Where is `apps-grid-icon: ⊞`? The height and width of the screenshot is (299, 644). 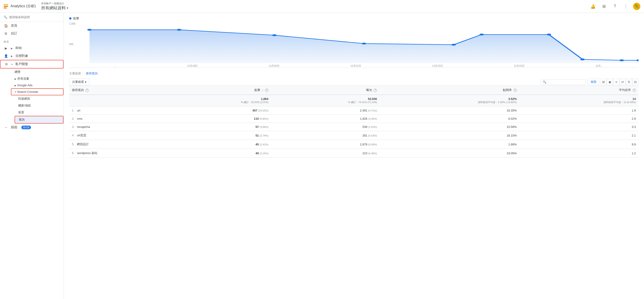 apps-grid-icon: ⊞ is located at coordinates (604, 6).